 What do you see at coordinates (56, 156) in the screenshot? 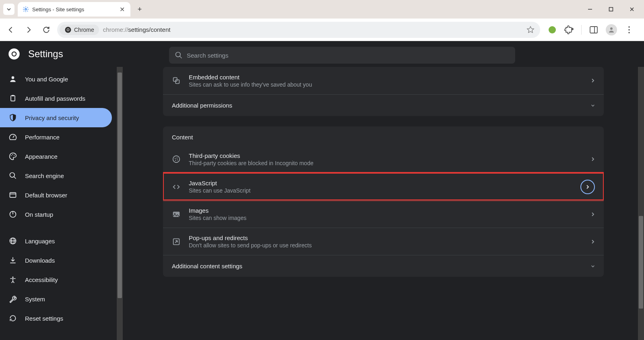
I see `sidebar-item-appearance: Appearance` at bounding box center [56, 156].